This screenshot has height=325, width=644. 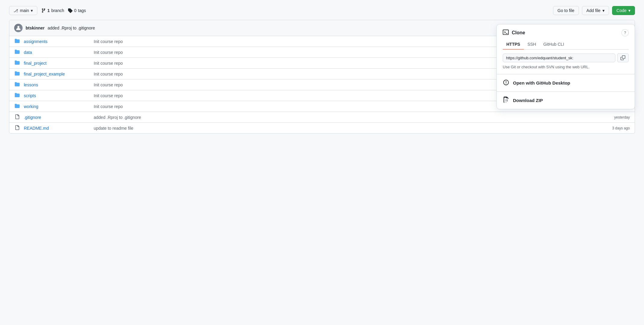 What do you see at coordinates (24, 11) in the screenshot?
I see `branch-name: main` at bounding box center [24, 11].